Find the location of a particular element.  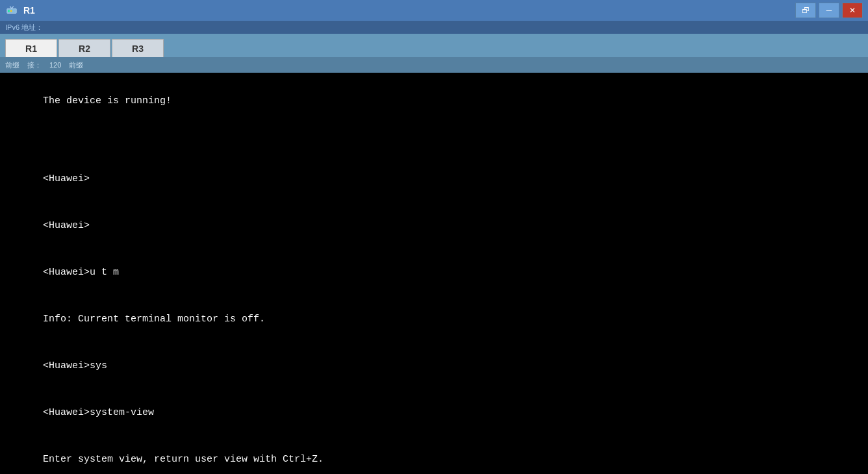

terminal-line-2: <Huawei> is located at coordinates (66, 179).